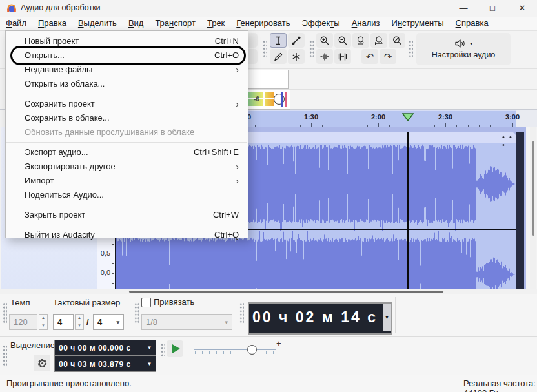  Describe the element at coordinates (174, 302) in the screenshot. I see `snap-label: Привязать` at that location.